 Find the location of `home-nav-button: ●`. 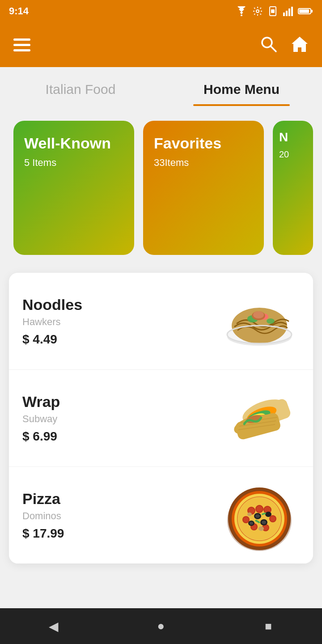

home-nav-button: ● is located at coordinates (161, 626).